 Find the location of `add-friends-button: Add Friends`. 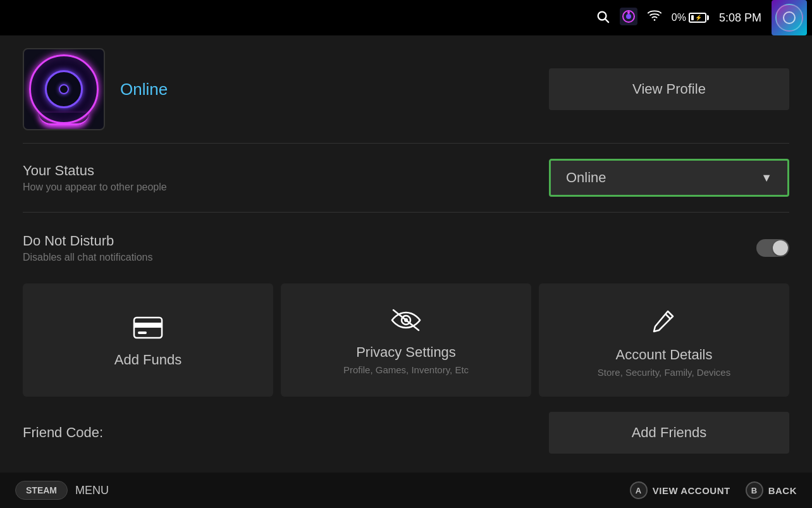

add-friends-button: Add Friends is located at coordinates (669, 433).